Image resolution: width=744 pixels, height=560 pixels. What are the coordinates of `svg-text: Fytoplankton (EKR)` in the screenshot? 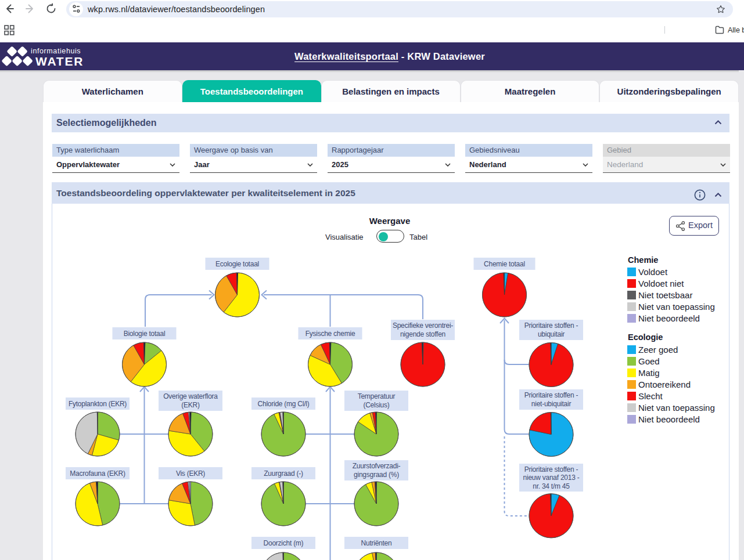 It's located at (98, 404).